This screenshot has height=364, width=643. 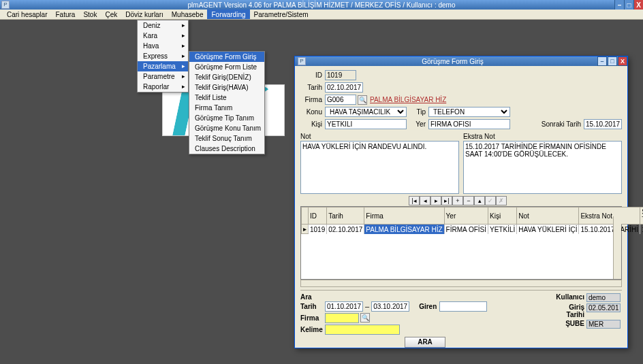 What do you see at coordinates (346, 216) in the screenshot?
I see `grid-header-tarih: Tarih` at bounding box center [346, 216].